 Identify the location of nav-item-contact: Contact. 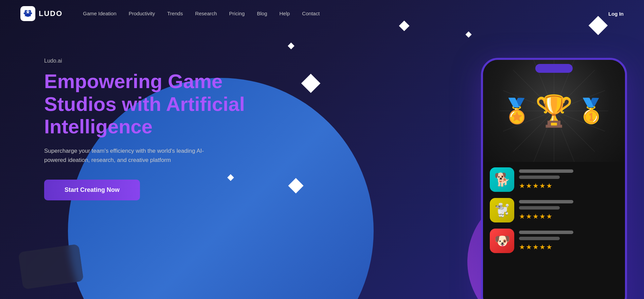
(311, 14).